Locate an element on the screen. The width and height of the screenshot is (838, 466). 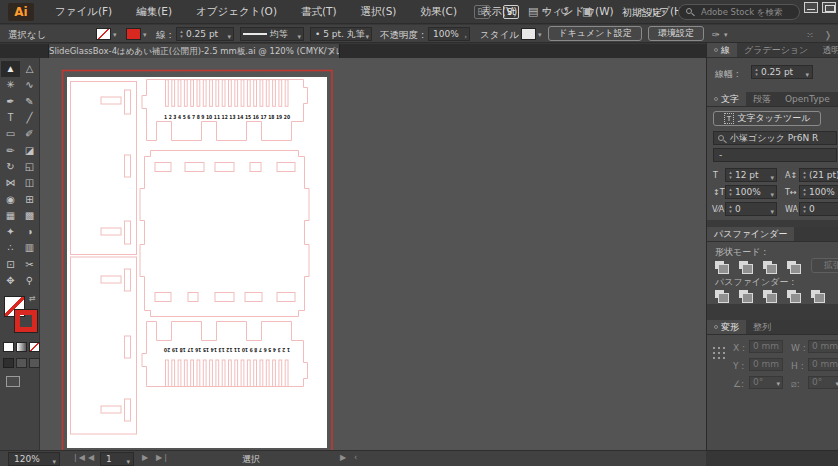
opacity-field: 100% › is located at coordinates (449, 34).